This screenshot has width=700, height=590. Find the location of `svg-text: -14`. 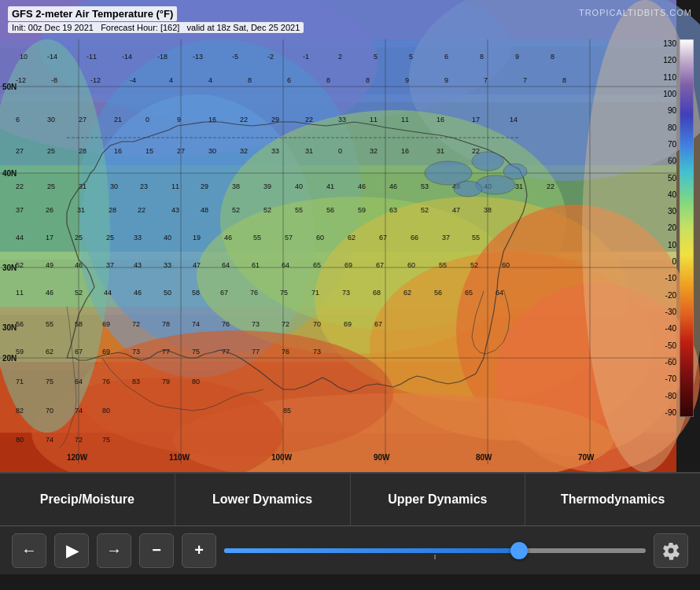

svg-text: -14 is located at coordinates (127, 57).